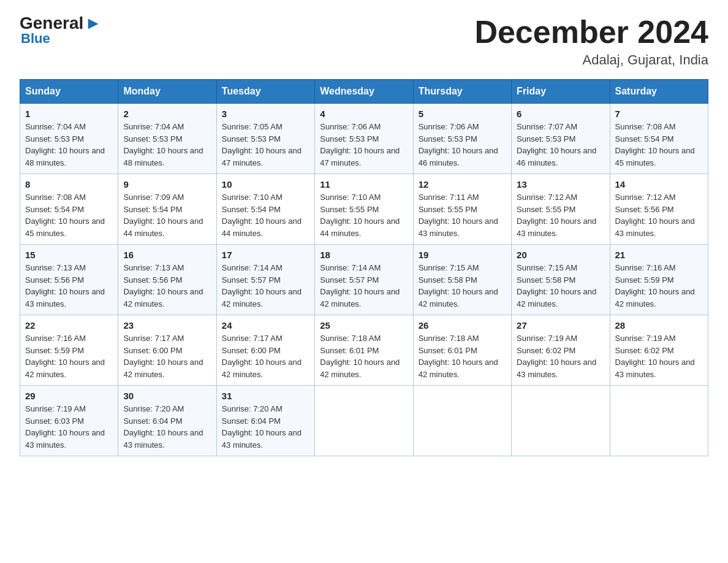  I want to click on day-info: Sunrise: 7:10 AMSunset: 5:54 PMDaylight:…, so click(266, 215).